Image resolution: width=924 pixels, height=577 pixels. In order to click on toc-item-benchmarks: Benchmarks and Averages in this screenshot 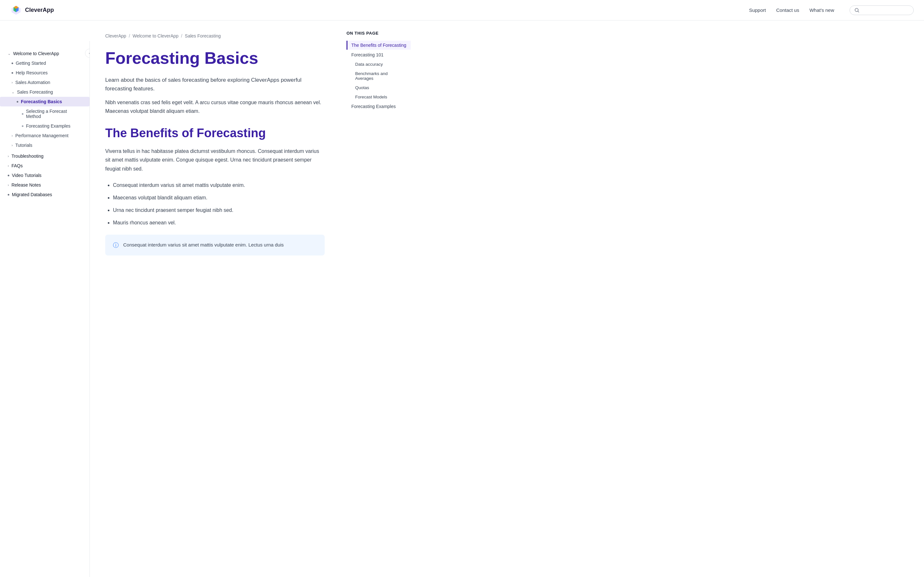, I will do `click(379, 76)`.